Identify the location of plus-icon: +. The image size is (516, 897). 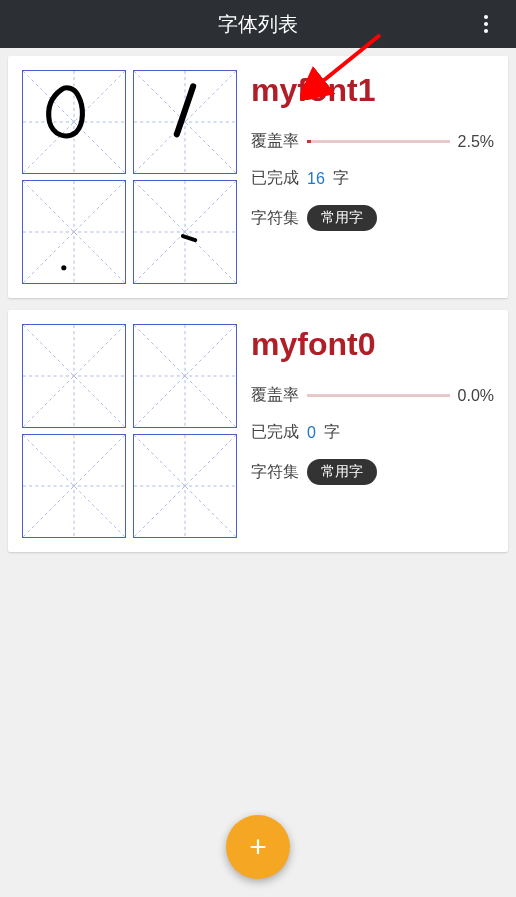
(258, 847).